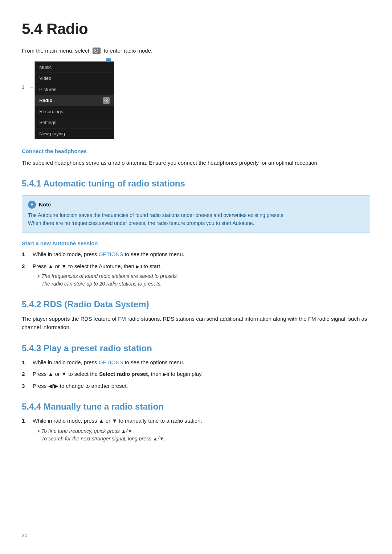 The image size is (392, 554). What do you see at coordinates (108, 421) in the screenshot?
I see `manual-step-1-arrows: ▲ or ▼` at bounding box center [108, 421].